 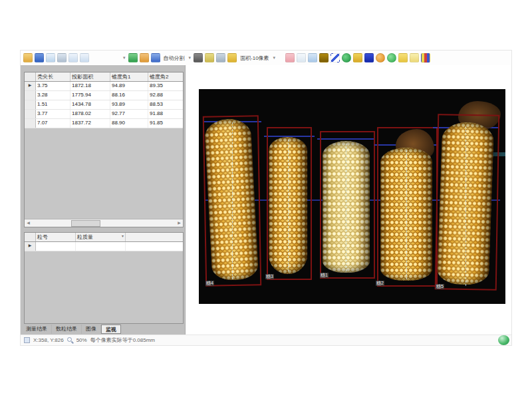 I want to click on open-folder-icon, so click(x=28, y=58).